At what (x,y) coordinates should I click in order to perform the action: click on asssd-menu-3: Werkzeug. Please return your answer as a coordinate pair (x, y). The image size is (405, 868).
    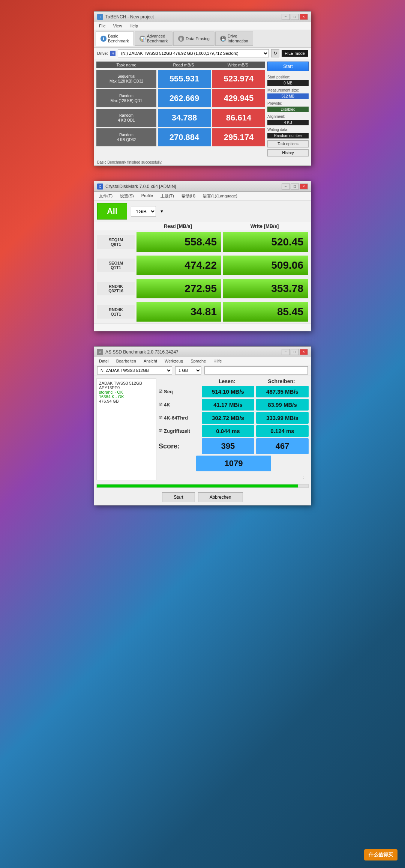
    Looking at the image, I should click on (174, 361).